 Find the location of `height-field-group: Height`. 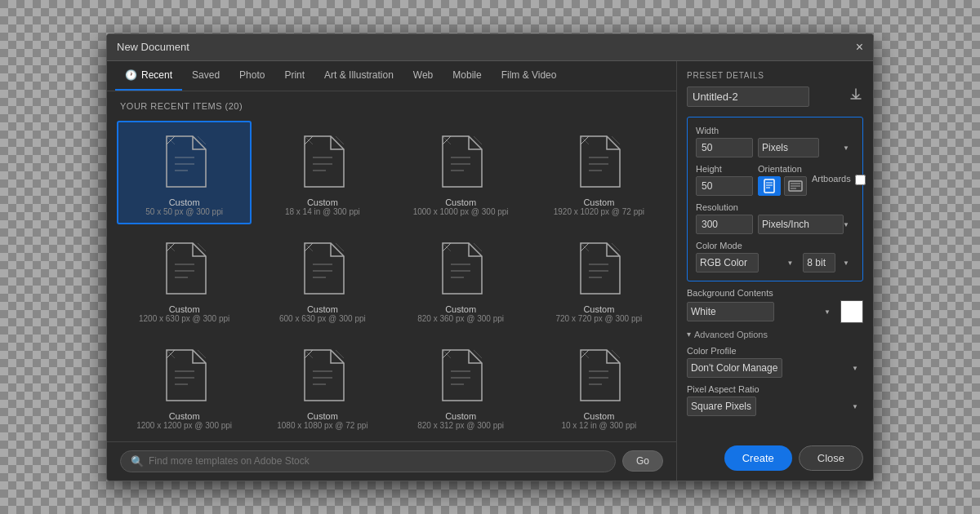

height-field-group: Height is located at coordinates (724, 179).